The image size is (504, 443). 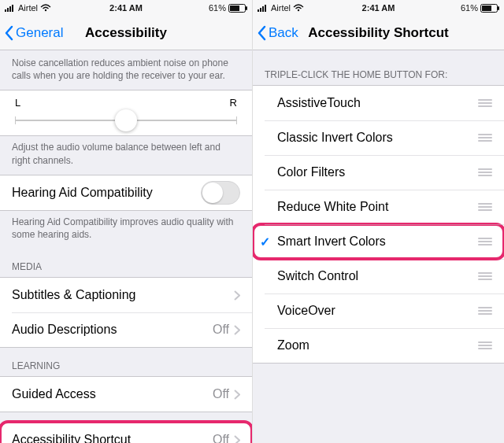 I want to click on learning-header: LEARNING, so click(x=126, y=362).